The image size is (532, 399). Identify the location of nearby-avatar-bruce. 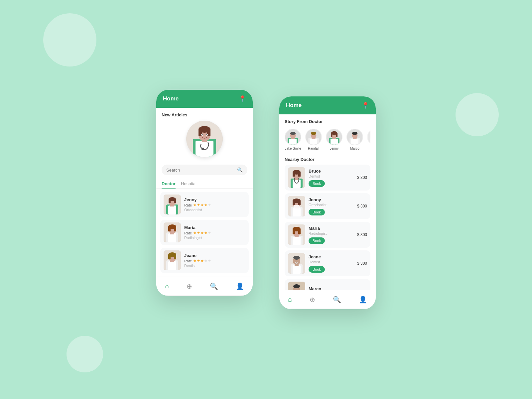
(297, 178).